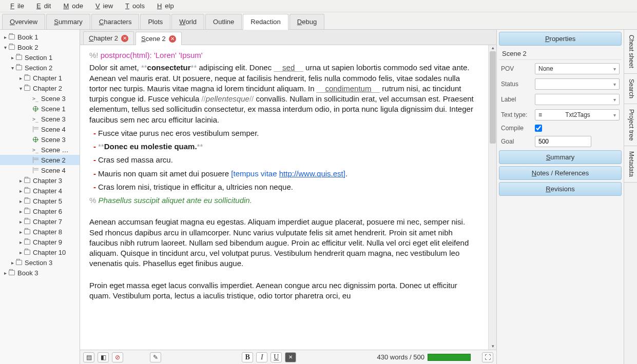 This screenshot has width=637, height=364. Describe the element at coordinates (133, 6) in the screenshot. I see `menu-tools: Tools` at that location.